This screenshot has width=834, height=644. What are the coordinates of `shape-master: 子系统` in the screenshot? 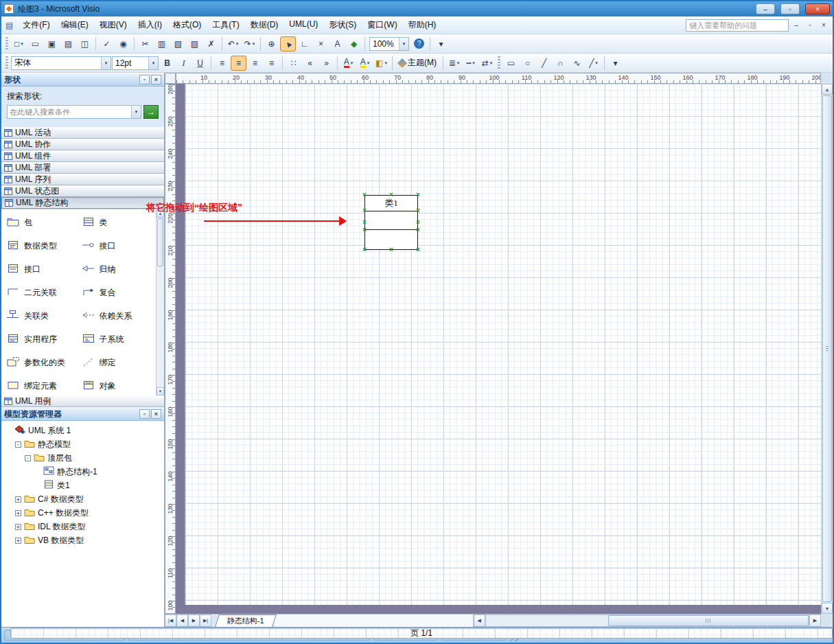 It's located at (119, 339).